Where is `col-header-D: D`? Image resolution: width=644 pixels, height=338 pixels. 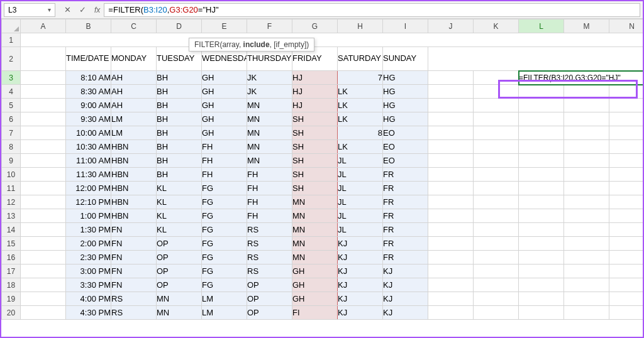 col-header-D: D is located at coordinates (179, 26).